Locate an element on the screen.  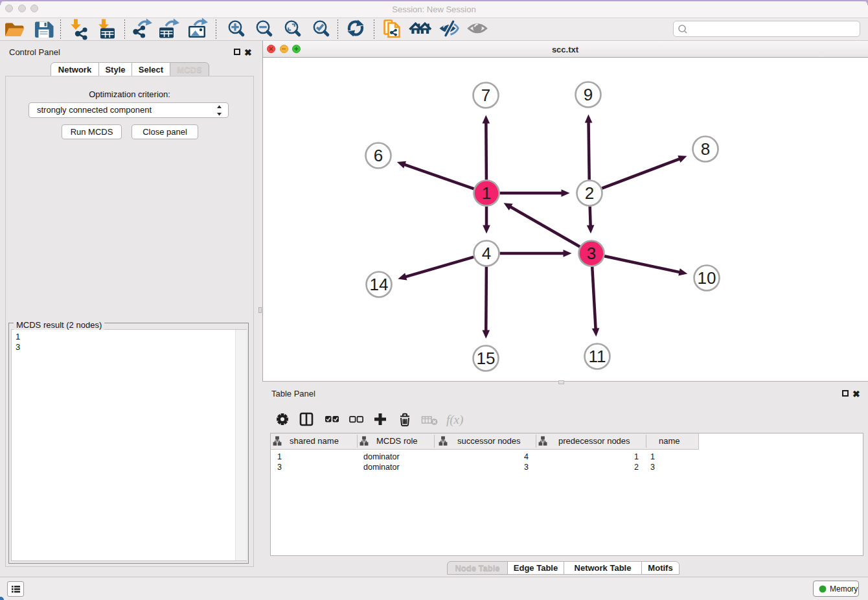
svg-text: 15 is located at coordinates (486, 358).